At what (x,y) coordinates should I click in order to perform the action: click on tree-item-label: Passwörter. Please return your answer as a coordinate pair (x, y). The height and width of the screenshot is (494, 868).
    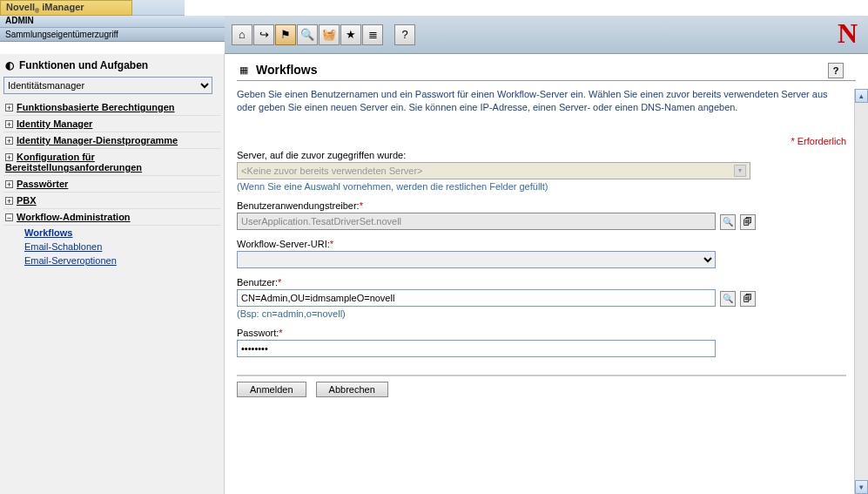
    Looking at the image, I should click on (42, 184).